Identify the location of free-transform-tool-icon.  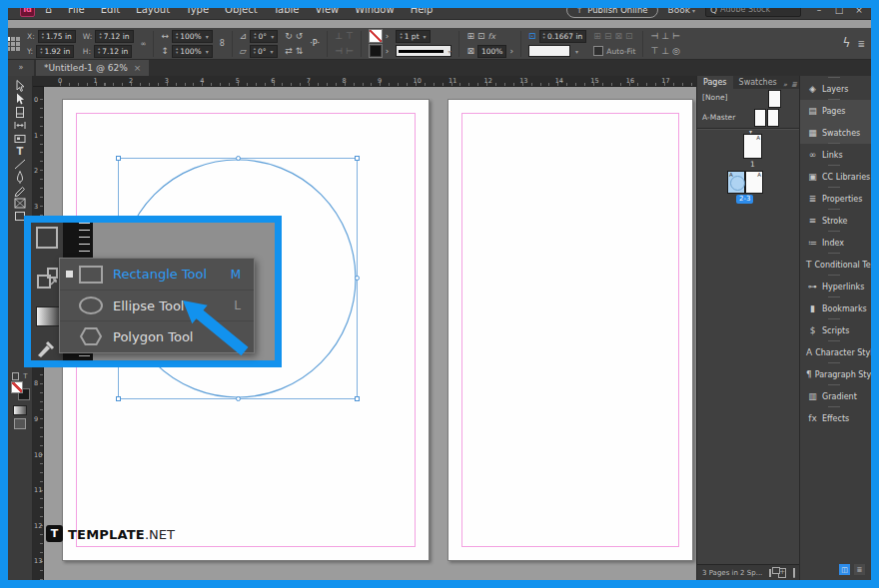
(48, 281).